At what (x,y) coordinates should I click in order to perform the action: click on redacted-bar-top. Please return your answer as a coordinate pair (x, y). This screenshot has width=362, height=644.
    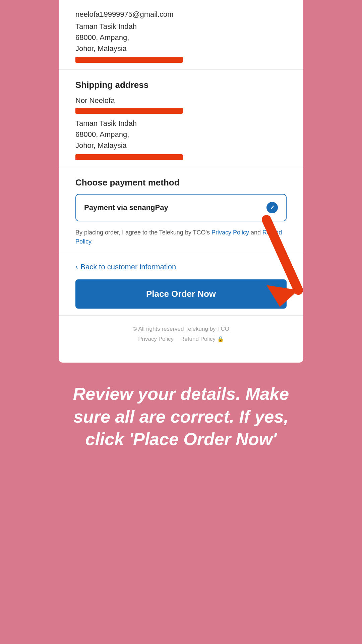
    Looking at the image, I should click on (129, 60).